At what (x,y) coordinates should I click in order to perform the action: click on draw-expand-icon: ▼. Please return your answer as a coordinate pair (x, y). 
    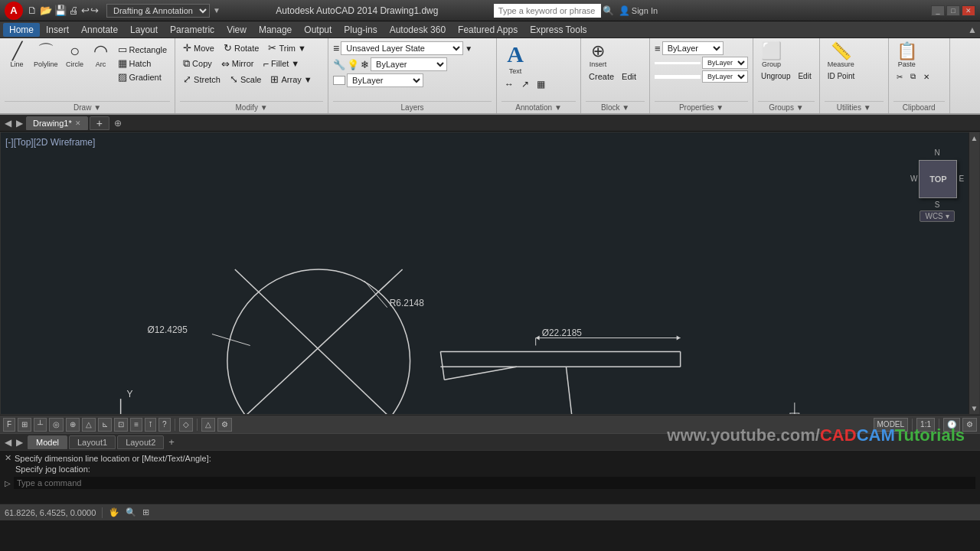
    Looking at the image, I should click on (97, 107).